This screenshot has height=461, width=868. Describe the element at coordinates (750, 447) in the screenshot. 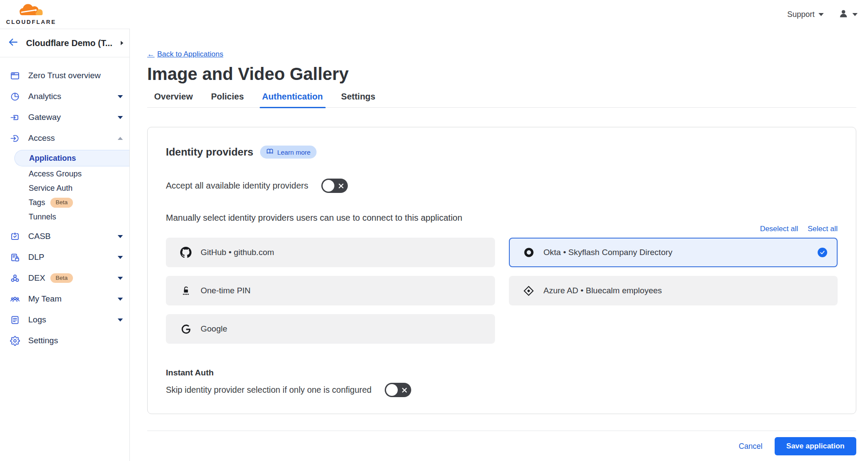

I see `cancel-button: Cancel` at that location.